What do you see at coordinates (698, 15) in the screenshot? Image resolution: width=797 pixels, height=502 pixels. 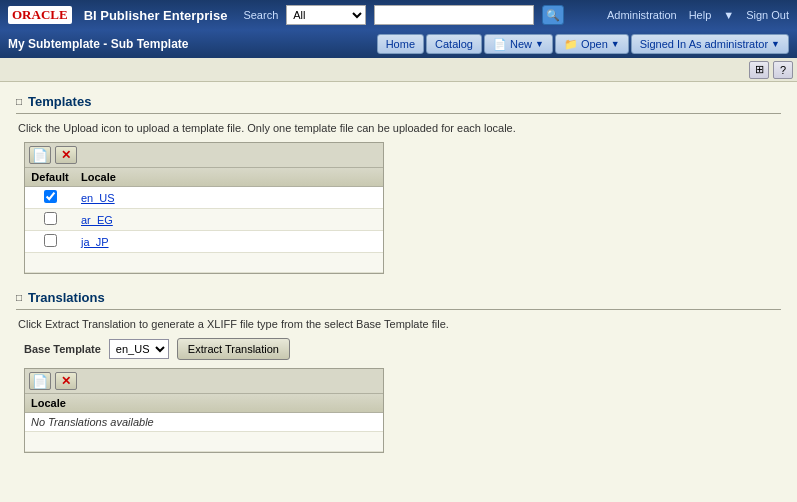 I see `top-links: Administration Help ▼ Sign Out` at bounding box center [698, 15].